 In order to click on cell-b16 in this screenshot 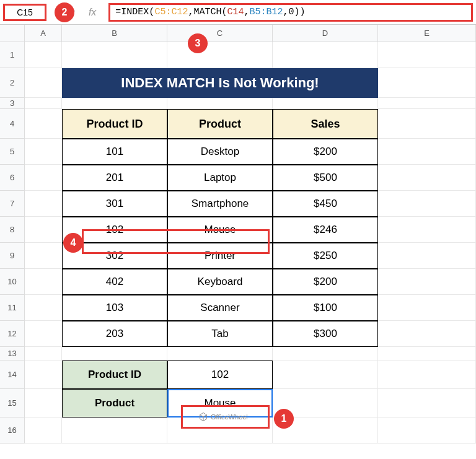, I will do `click(115, 431)`.